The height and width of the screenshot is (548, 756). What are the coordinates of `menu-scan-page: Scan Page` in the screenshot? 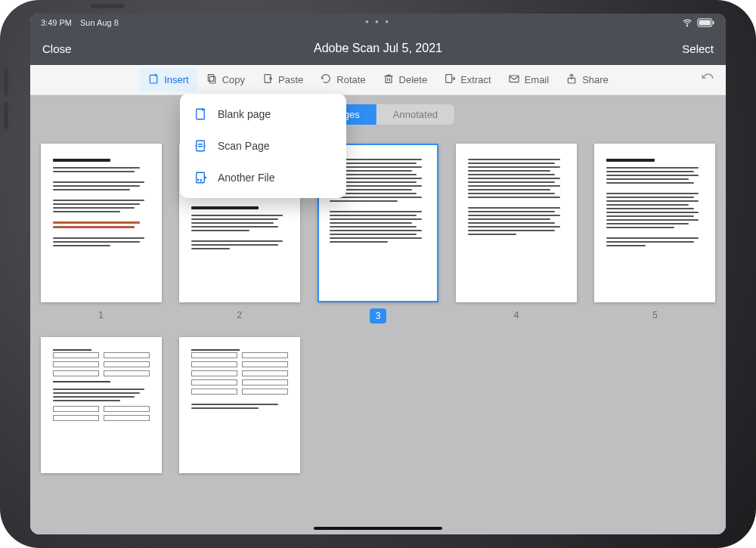 It's located at (263, 146).